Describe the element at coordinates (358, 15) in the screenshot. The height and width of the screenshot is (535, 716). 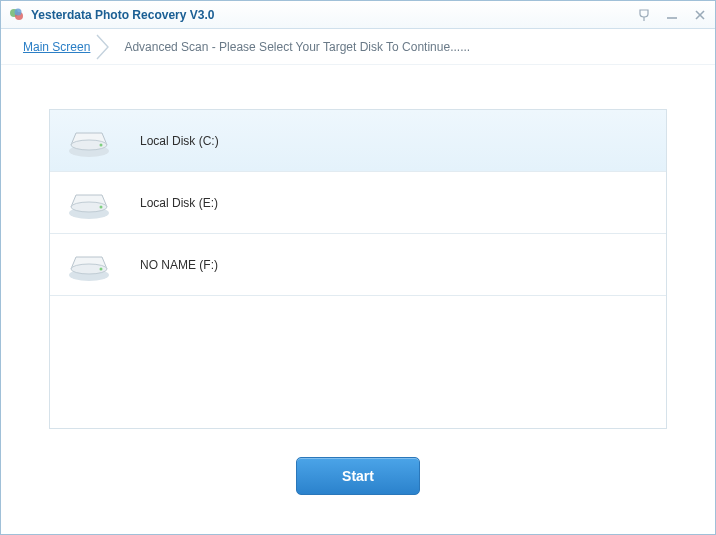
I see `titlebar: Yesterdata Photo Recovery V3.0` at that location.